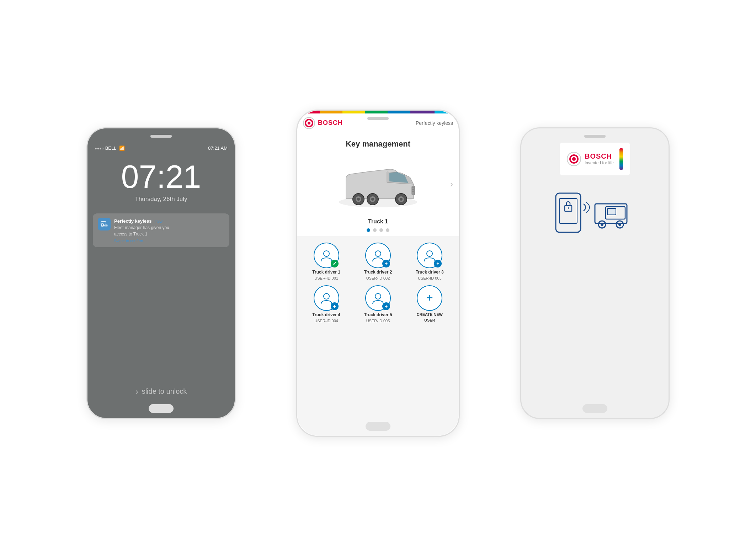 This screenshot has height=546, width=756. What do you see at coordinates (133, 221) in the screenshot?
I see `notif-app-name: Perfectly keyless` at bounding box center [133, 221].